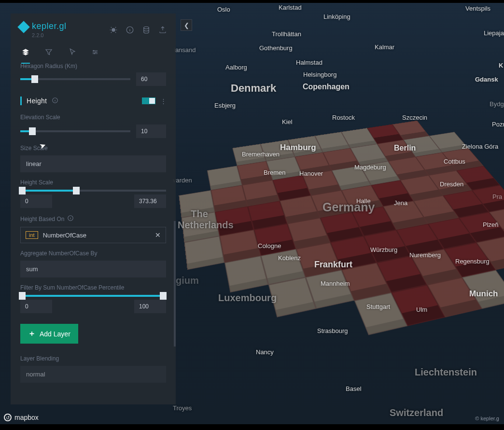  I want to click on map-label: Regensburg, so click(472, 262).